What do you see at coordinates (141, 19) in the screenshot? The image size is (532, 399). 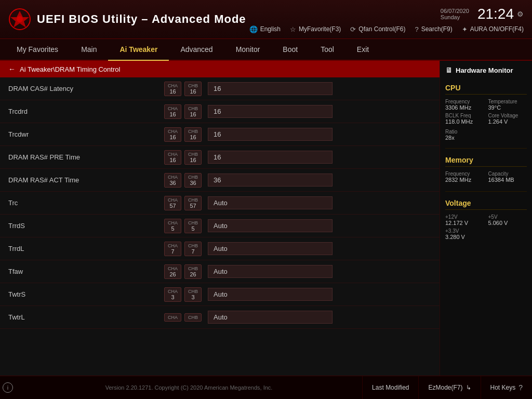 I see `app-title: UEFI BIOS Utility – Advanced Mode` at bounding box center [141, 19].